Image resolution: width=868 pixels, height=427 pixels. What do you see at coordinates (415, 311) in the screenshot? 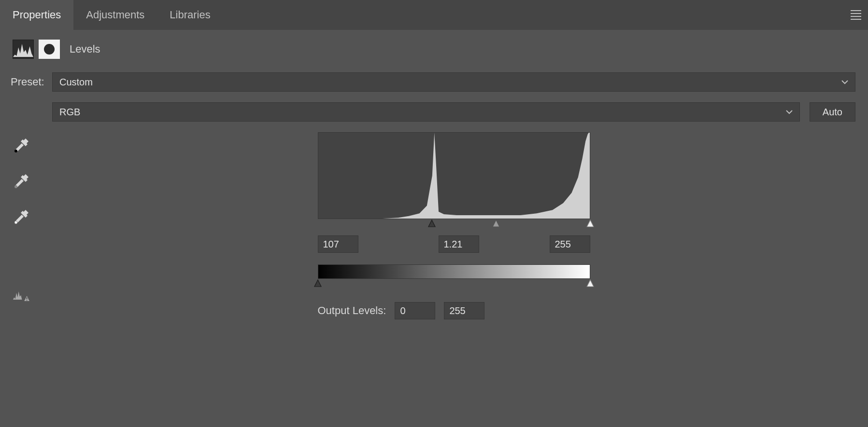
I see `output-low-input` at bounding box center [415, 311].